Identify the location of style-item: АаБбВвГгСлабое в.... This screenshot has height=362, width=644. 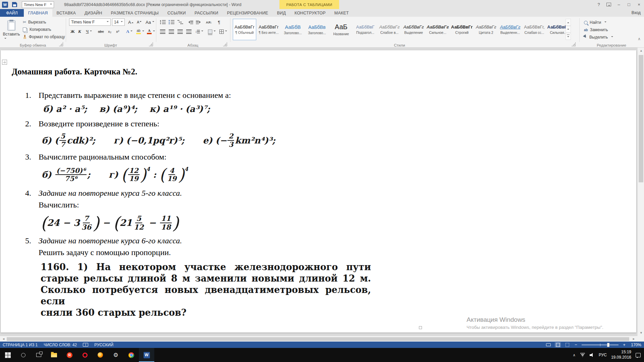
(389, 29).